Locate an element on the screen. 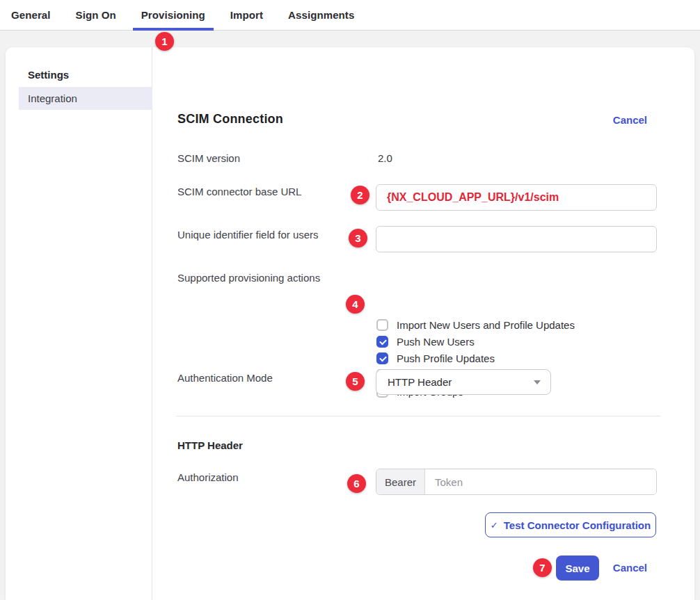  auth-mode-label: Authentication Mode is located at coordinates (225, 378).